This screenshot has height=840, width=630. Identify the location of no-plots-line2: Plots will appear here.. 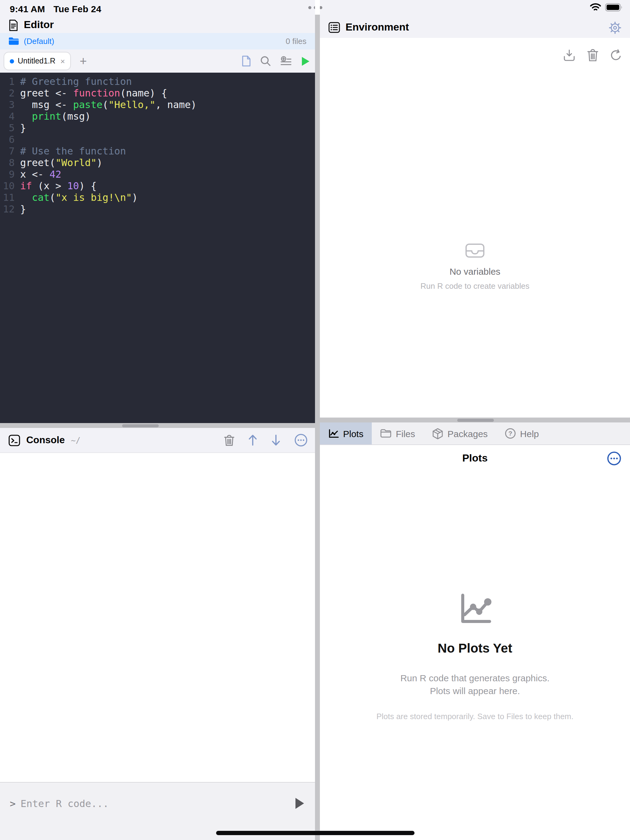
(475, 691).